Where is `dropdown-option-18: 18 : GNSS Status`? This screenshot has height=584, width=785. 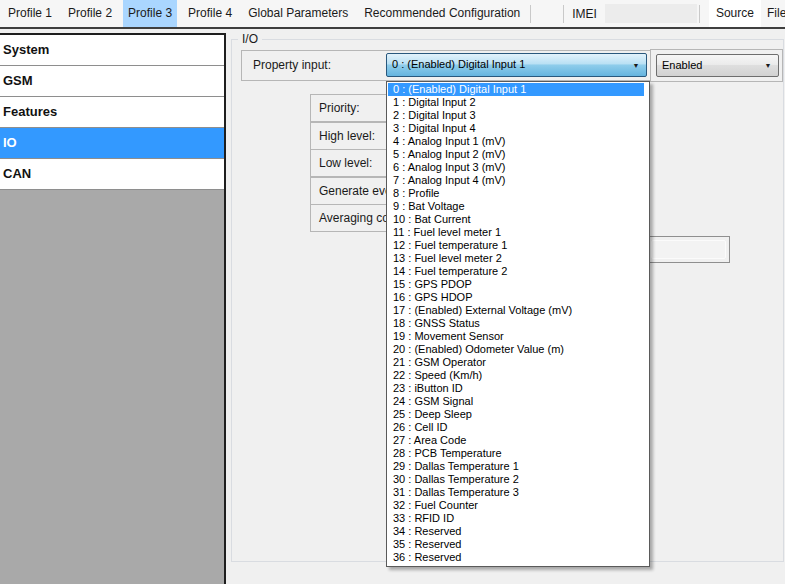 dropdown-option-18: 18 : GNSS Status is located at coordinates (516, 324).